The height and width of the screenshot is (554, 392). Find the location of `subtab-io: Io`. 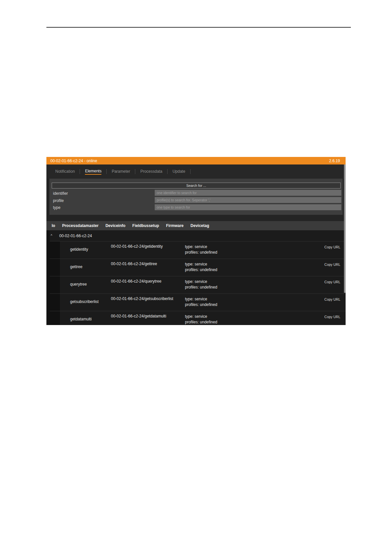

subtab-io: Io is located at coordinates (53, 226).